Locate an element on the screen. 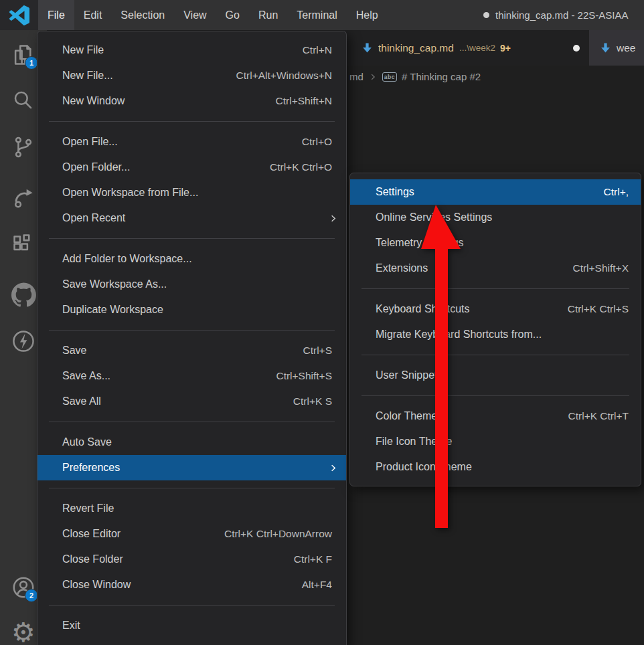 The height and width of the screenshot is (645, 644). menu-item-exit: Exit is located at coordinates (191, 626).